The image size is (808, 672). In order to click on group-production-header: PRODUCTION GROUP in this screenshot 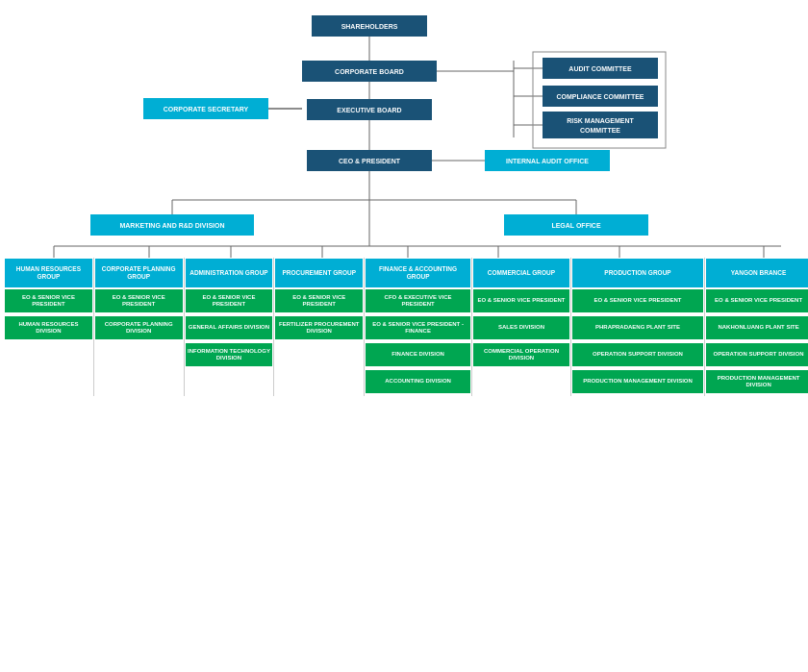, I will do `click(638, 273)`.